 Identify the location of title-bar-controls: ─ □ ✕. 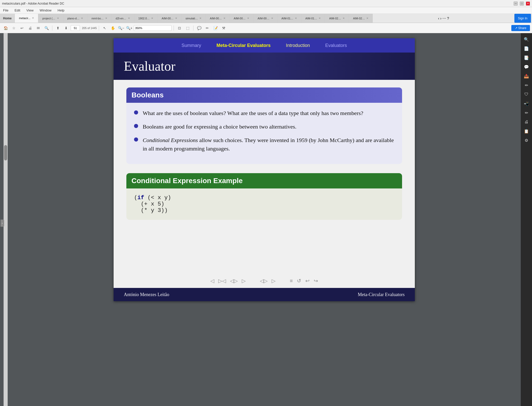
(522, 4).